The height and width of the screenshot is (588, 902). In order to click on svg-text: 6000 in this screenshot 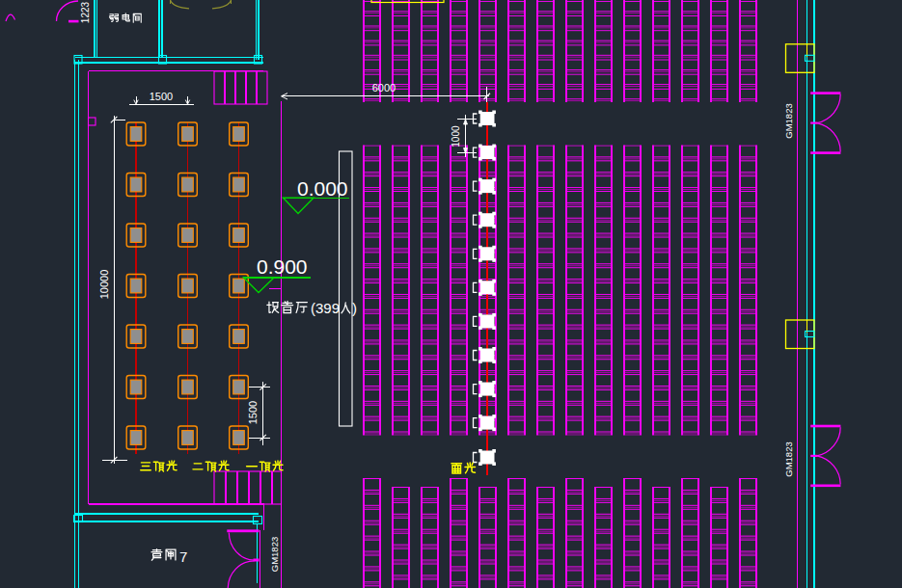, I will do `click(384, 88)`.